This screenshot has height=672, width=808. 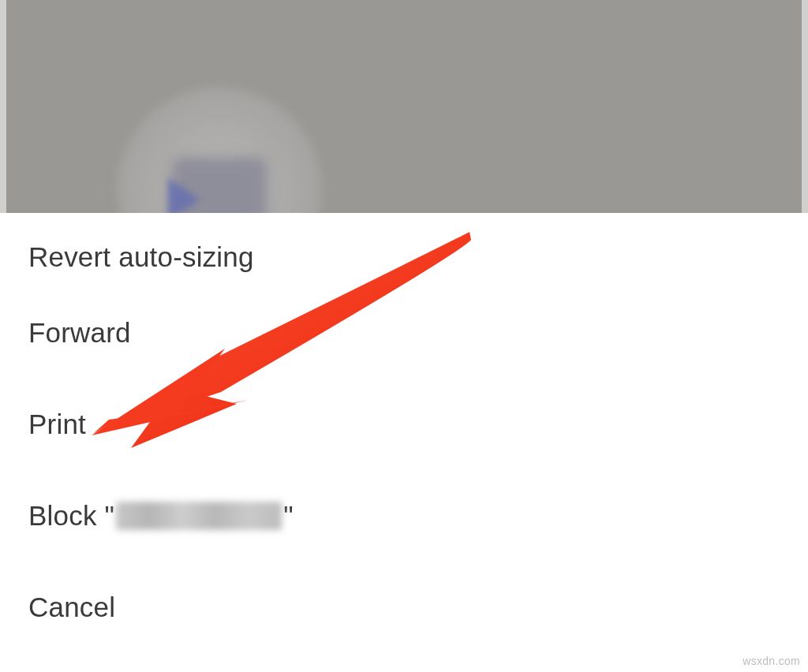 What do you see at coordinates (57, 424) in the screenshot?
I see `menu-item-label: Print` at bounding box center [57, 424].